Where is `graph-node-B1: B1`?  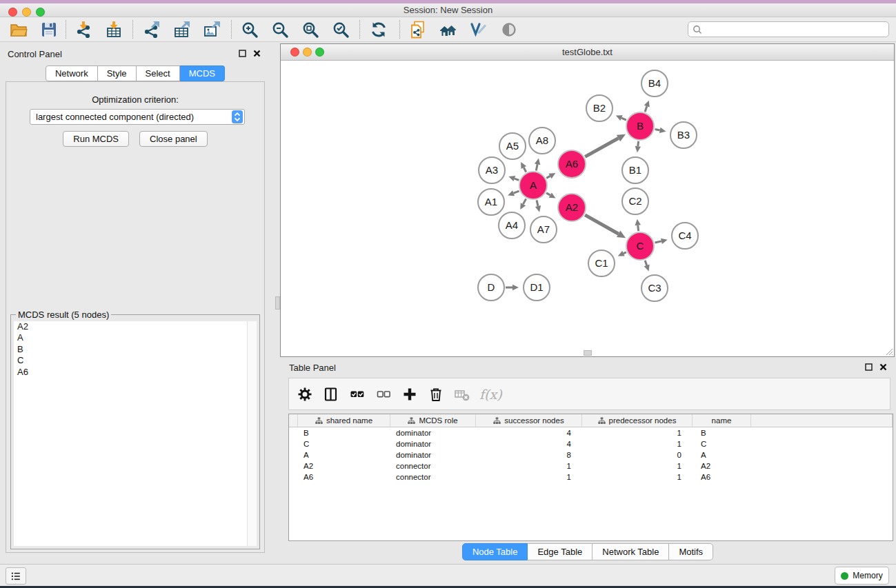 graph-node-B1: B1 is located at coordinates (635, 170).